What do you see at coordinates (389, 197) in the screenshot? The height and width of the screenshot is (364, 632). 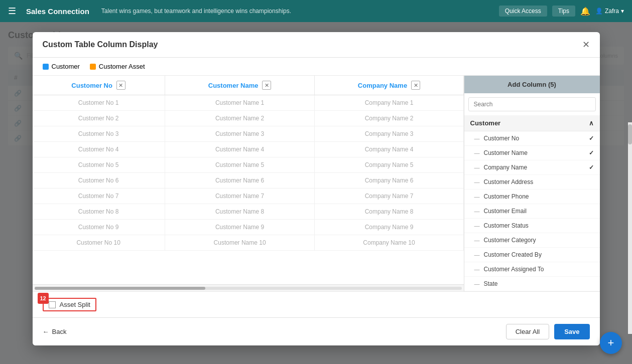 I see `cell-col3-row-7: Company Name 7` at bounding box center [389, 197].